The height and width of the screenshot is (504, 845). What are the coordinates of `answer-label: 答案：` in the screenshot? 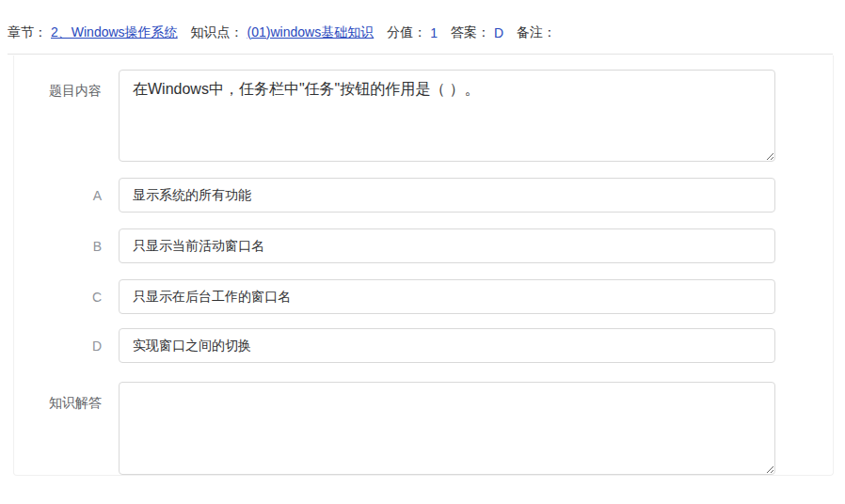 It's located at (470, 33).